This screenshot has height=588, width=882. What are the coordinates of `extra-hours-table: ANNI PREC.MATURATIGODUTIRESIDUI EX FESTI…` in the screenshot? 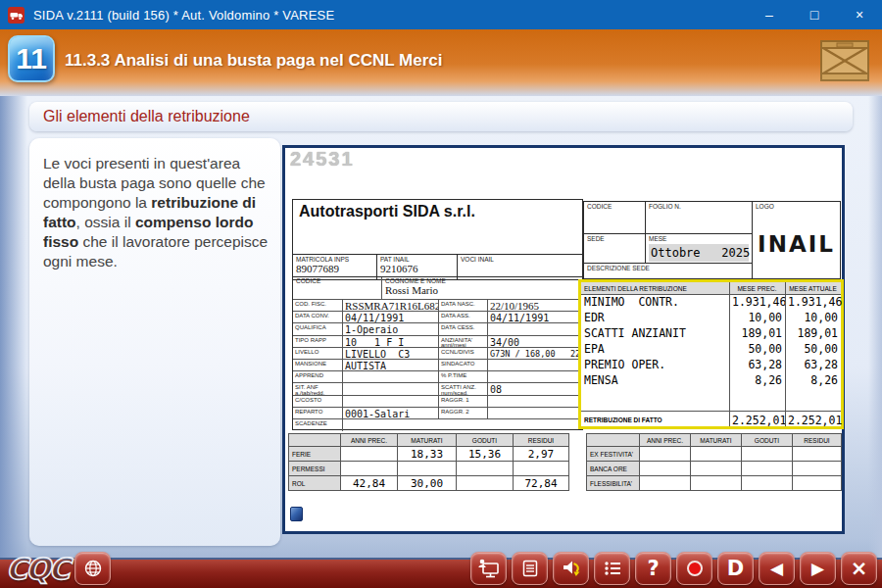 It's located at (713, 463).